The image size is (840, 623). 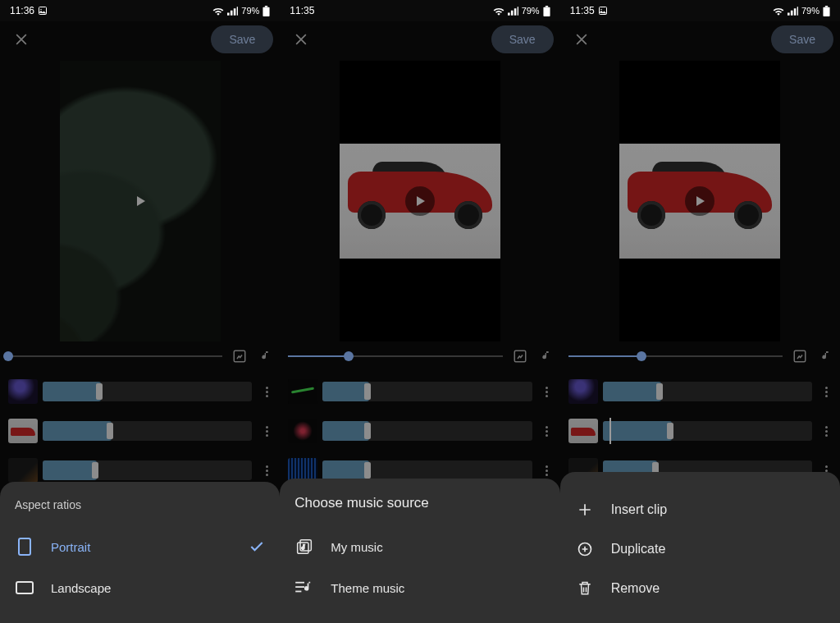 I want to click on action-label: Remove, so click(x=636, y=589).